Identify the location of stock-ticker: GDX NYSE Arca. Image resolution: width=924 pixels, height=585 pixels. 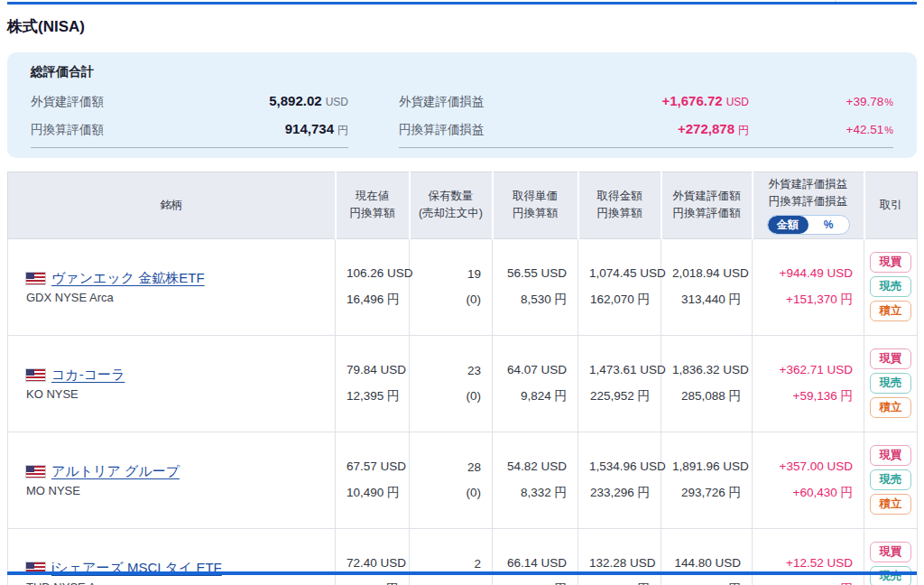
(175, 298).